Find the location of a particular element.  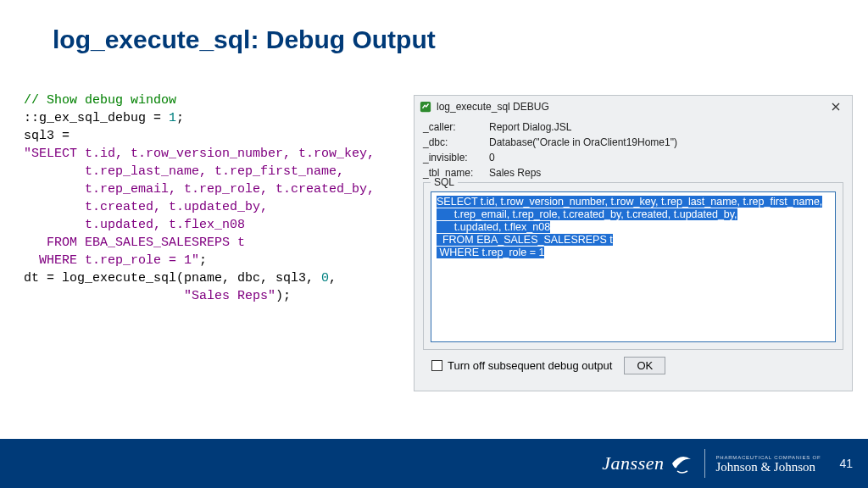

close-button is located at coordinates (836, 107).